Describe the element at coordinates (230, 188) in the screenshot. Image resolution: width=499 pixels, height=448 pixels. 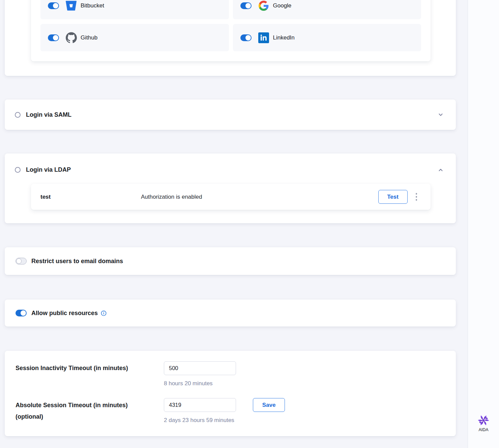
I see `ldap-card: Login via LDAP test Authorization is ena…` at that location.